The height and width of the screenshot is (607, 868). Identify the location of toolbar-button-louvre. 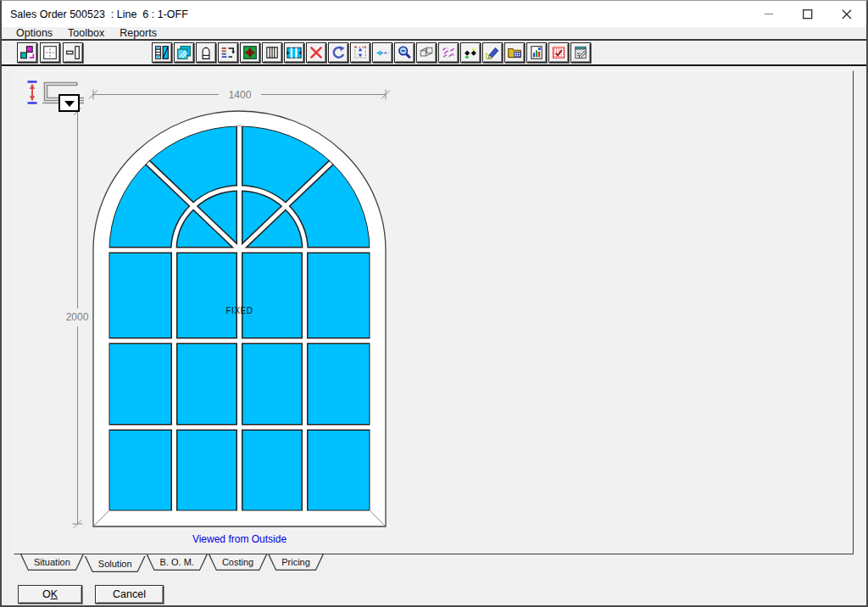
(272, 53).